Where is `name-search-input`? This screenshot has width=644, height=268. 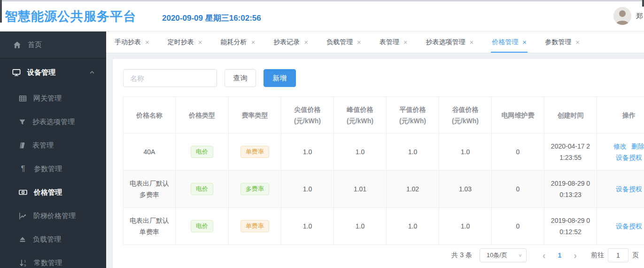 name-search-input is located at coordinates (170, 78).